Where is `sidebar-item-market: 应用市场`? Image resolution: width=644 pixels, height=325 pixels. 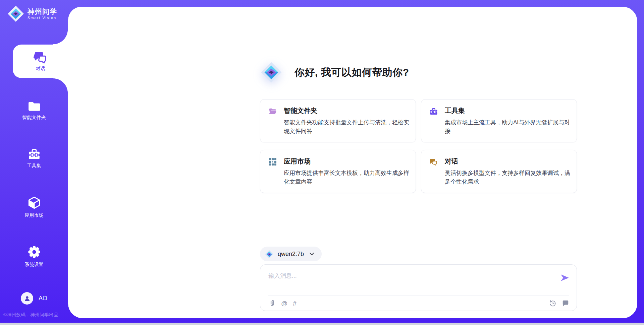
sidebar-item-market: 应用市场 is located at coordinates (34, 207).